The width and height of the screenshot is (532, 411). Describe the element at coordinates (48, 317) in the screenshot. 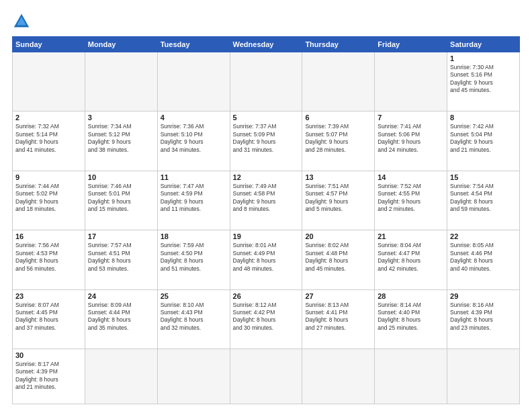

I see `day-info: Sunrise: 8:07 AM Sunset: 4:45 PM Dayligh…` at that location.